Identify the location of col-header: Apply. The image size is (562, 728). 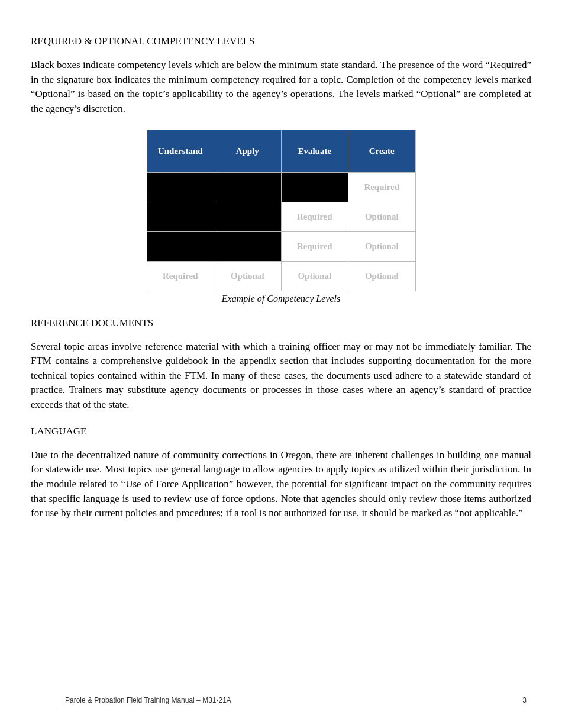
(248, 151).